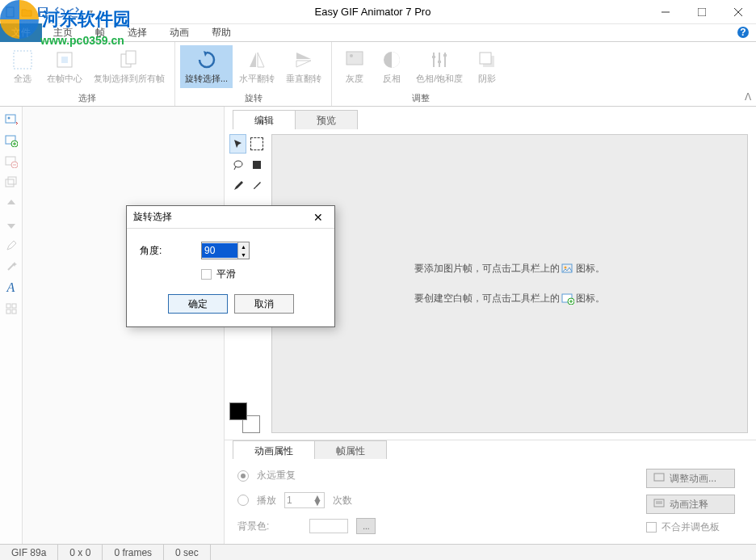  What do you see at coordinates (91, 12) in the screenshot?
I see `qat-dropdown-icon: ▾` at bounding box center [91, 12].